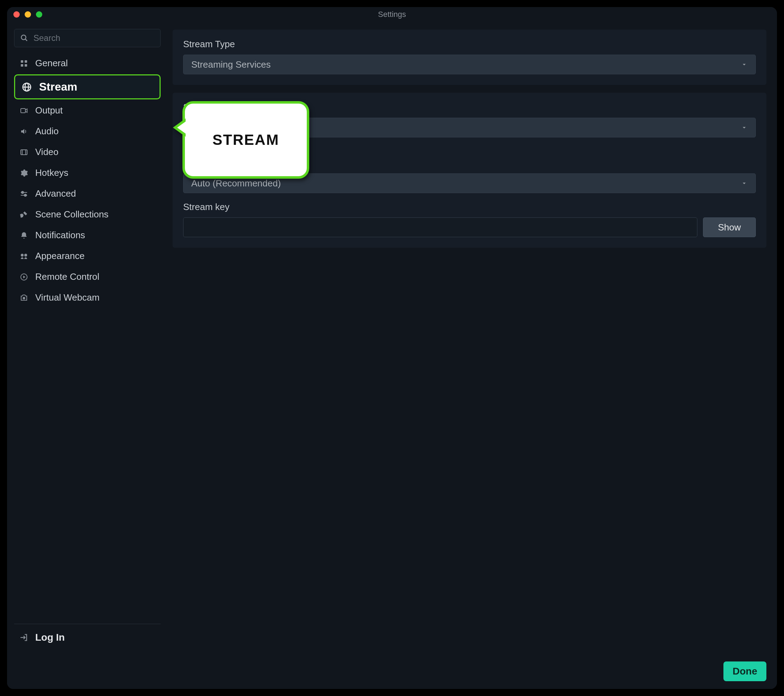 The width and height of the screenshot is (784, 696). What do you see at coordinates (24, 638) in the screenshot?
I see `login-icon` at bounding box center [24, 638].